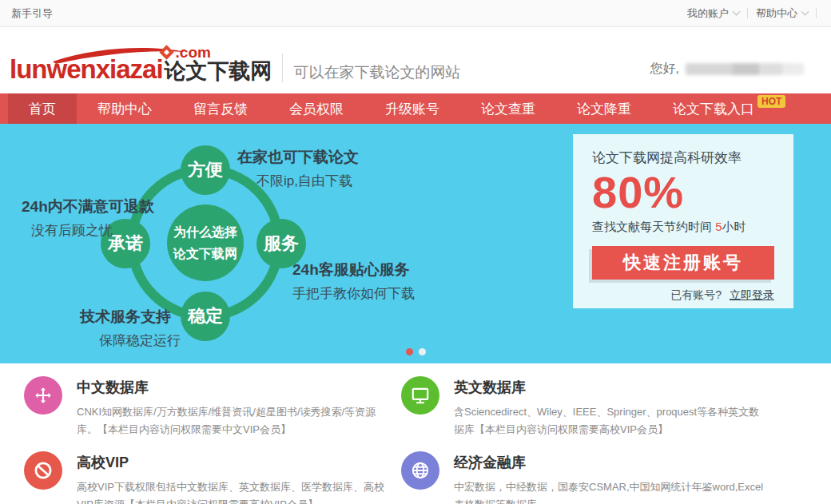 The width and height of the screenshot is (831, 504). I want to click on nav-item-plagiarism-check: 论文查重, so click(508, 109).